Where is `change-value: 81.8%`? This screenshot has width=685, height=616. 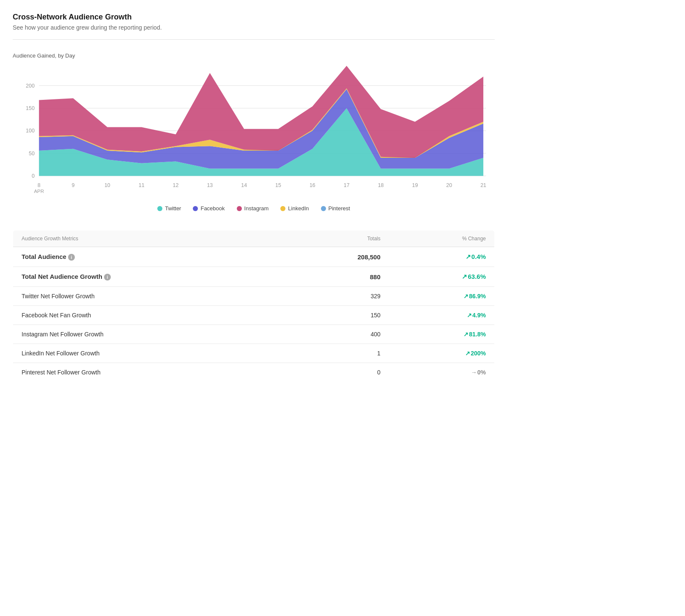
change-value: 81.8% is located at coordinates (474, 334).